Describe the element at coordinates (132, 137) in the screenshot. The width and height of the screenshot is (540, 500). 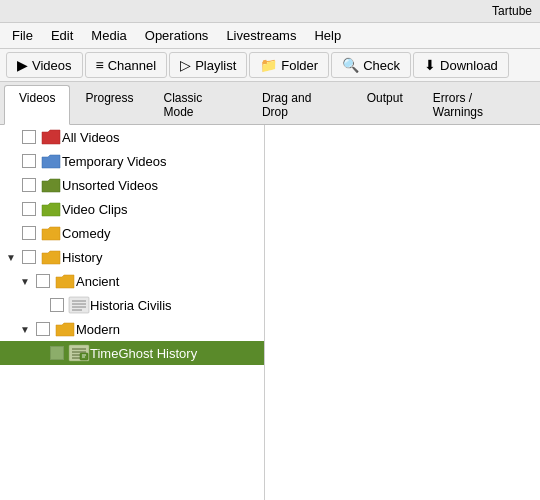
I see `tree-item-all-videos: All Videos` at that location.